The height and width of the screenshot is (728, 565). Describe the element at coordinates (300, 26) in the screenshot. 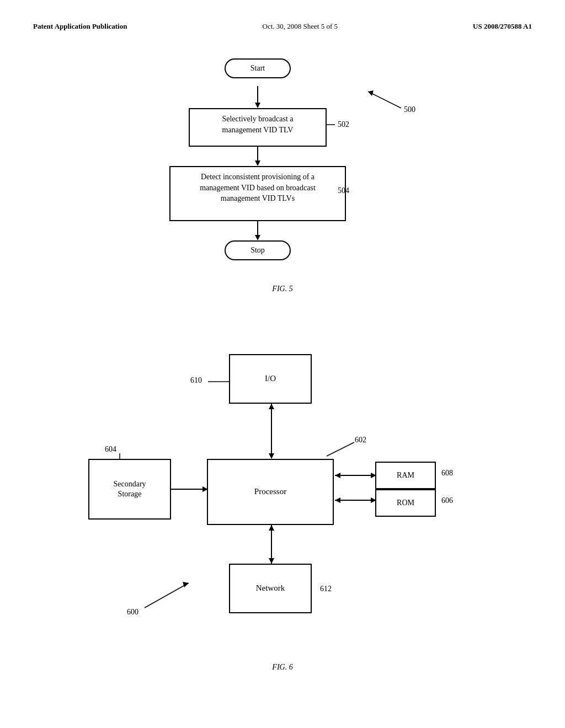

I see `header-center: Oct. 30, 2008 Sheet 5 of 5` at that location.